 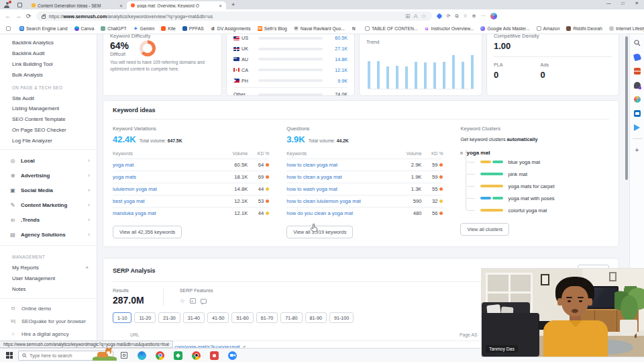 I want to click on pagination-pill: 31-40, so click(x=194, y=318).